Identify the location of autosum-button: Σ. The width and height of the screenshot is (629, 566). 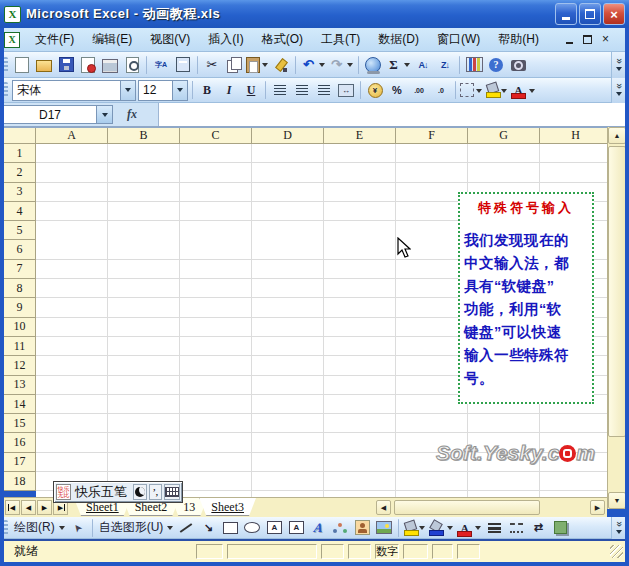
(398, 65).